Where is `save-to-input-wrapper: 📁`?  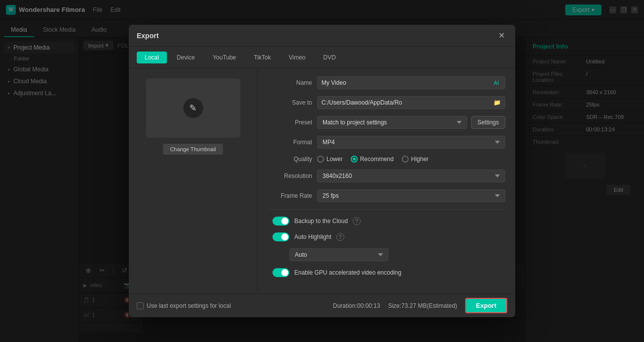 save-to-input-wrapper: 📁 is located at coordinates (411, 103).